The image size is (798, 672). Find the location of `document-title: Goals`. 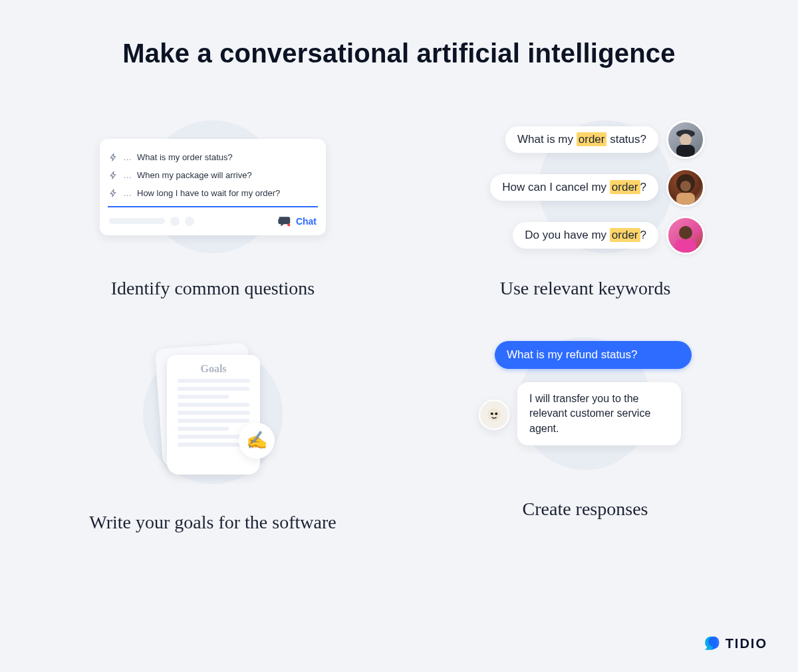

document-title: Goals is located at coordinates (213, 369).